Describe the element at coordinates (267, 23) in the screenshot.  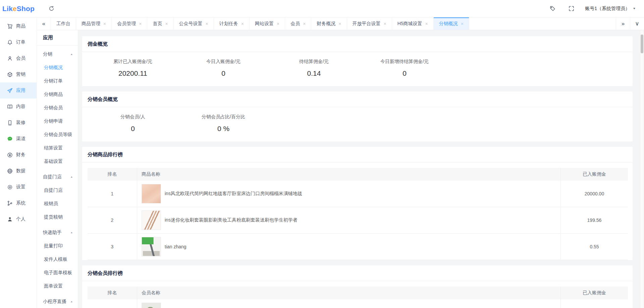
I see `tab-website-settings: 网站设置×` at that location.